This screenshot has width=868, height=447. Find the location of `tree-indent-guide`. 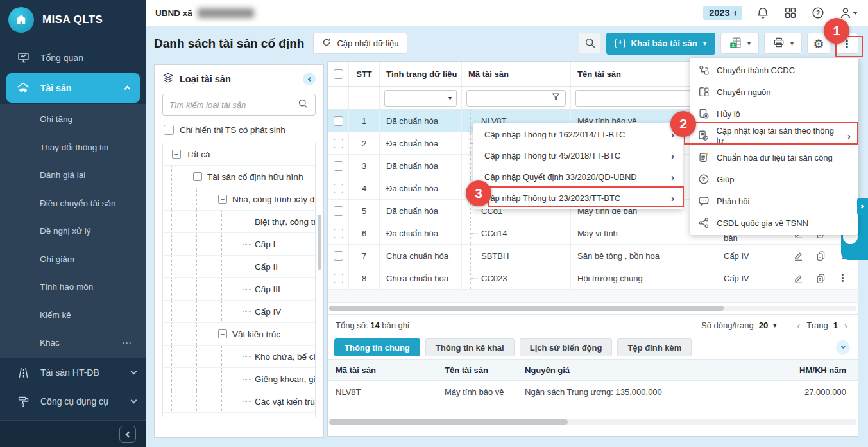

tree-indent-guide is located at coordinates (205, 244).